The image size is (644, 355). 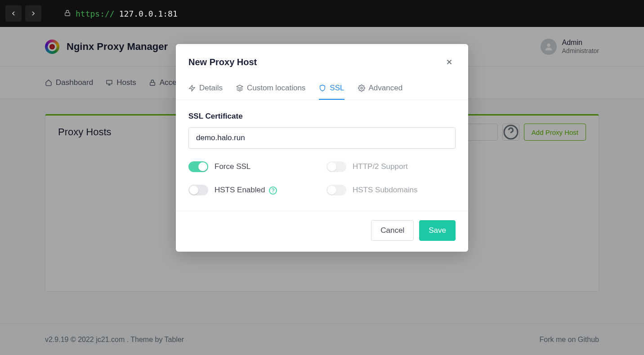 I want to click on modal-tabs: Details Custom locations SSL Advanced, so click(x=322, y=90).